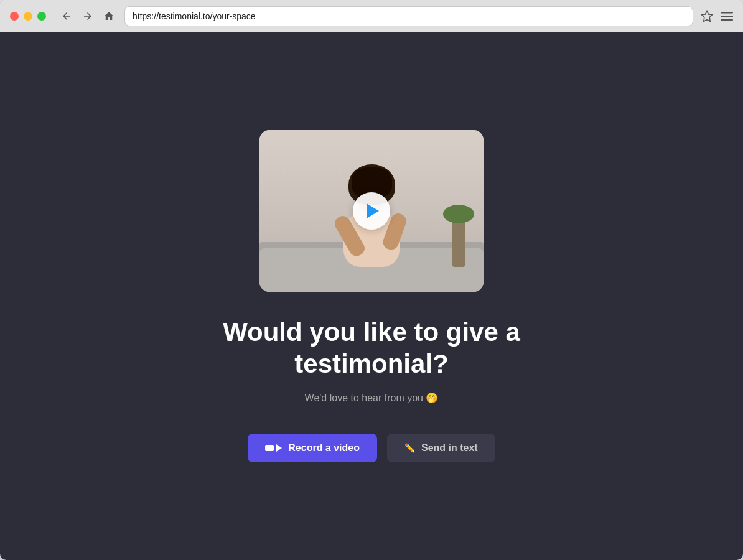 This screenshot has width=743, height=560. Describe the element at coordinates (67, 16) in the screenshot. I see `back-icon` at that location.